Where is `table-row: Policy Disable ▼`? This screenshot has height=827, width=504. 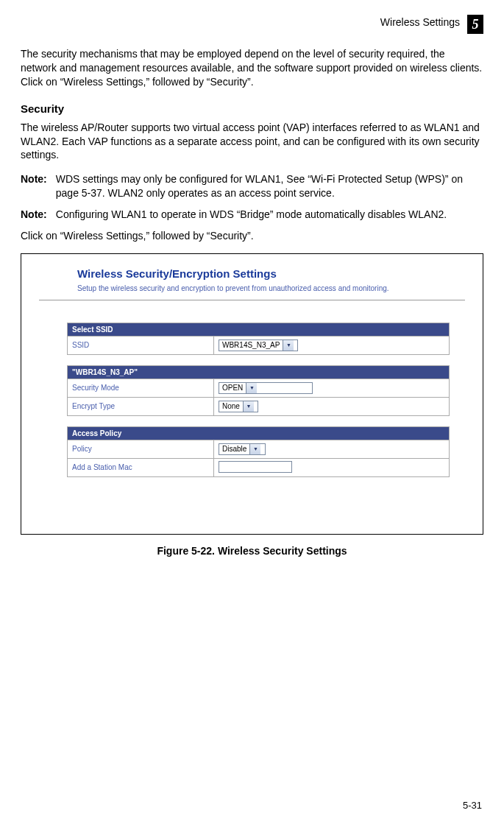 table-row: Policy Disable ▼ is located at coordinates (259, 449).